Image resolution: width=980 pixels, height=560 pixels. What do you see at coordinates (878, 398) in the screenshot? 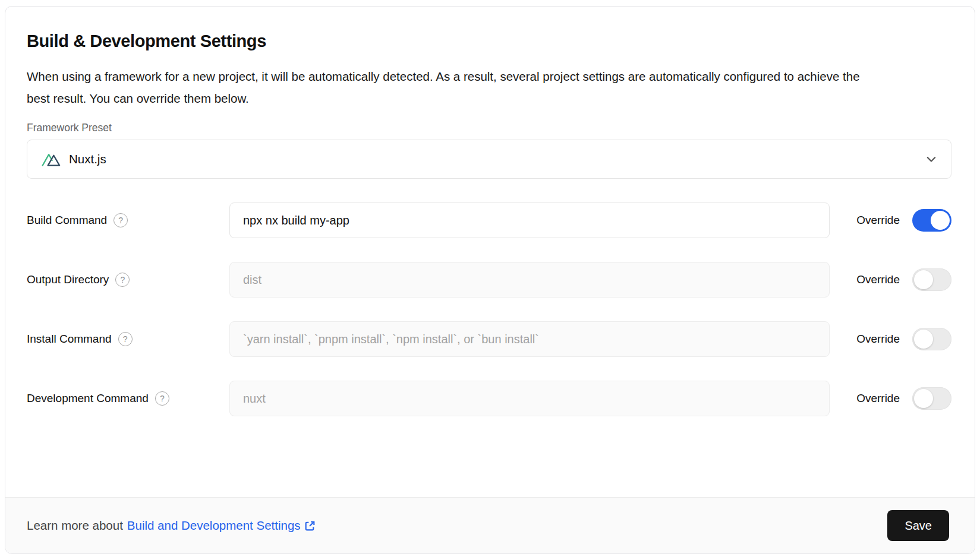
I see `development-command-override-label: Override` at bounding box center [878, 398].